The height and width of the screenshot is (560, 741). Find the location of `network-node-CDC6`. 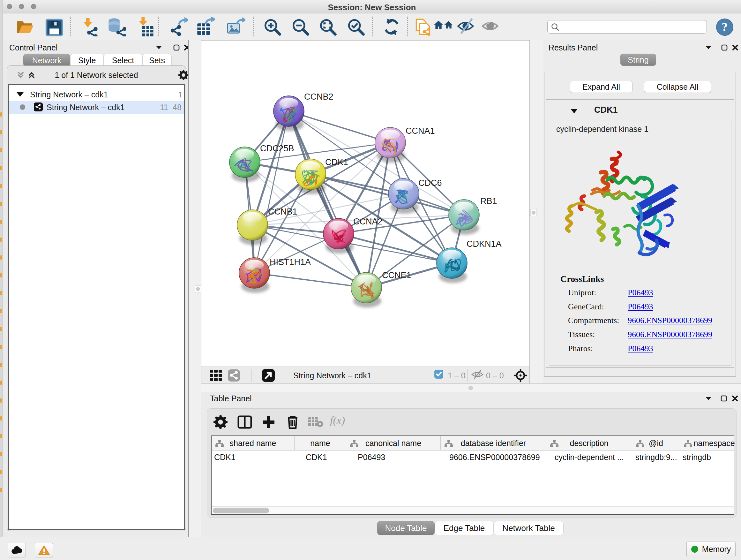

network-node-CDC6 is located at coordinates (404, 196).